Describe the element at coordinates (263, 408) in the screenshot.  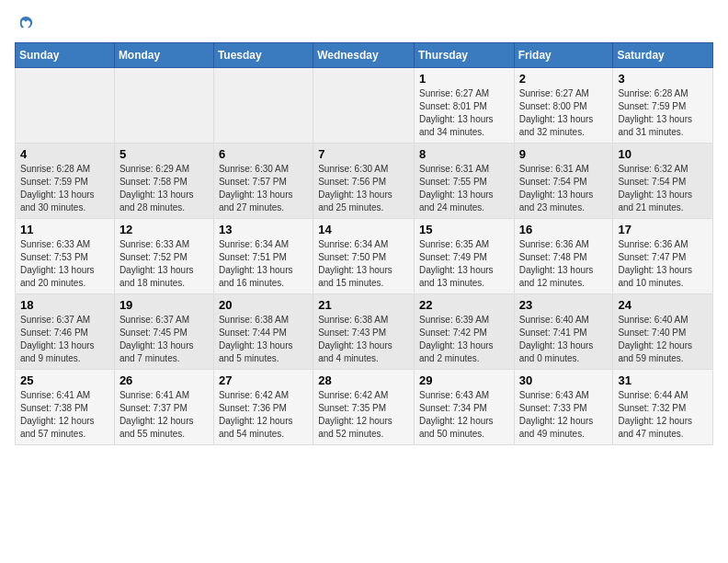
I see `day-cell: 27Sunrise: 6:42 AM Sunset: 7:36 PM Dayli…` at that location.